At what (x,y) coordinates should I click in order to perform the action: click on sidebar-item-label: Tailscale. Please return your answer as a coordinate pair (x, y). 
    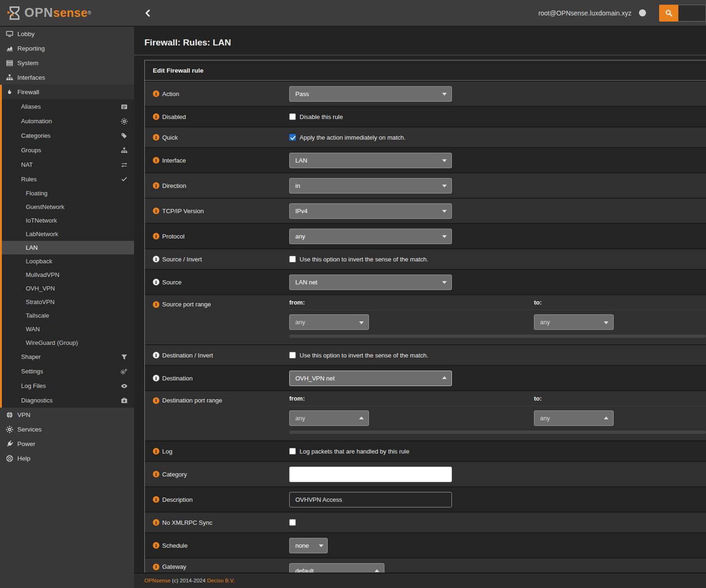
    Looking at the image, I should click on (38, 316).